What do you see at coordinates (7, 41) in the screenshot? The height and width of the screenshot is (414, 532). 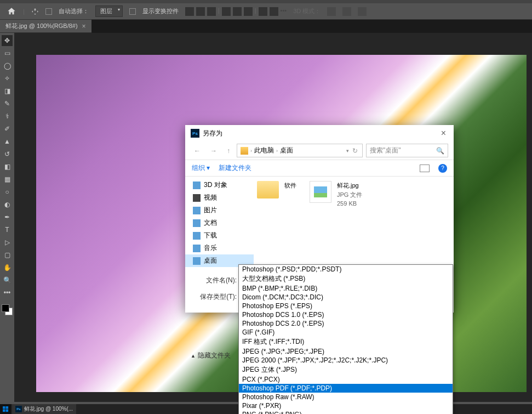 I see `move-tool: ✥` at bounding box center [7, 41].